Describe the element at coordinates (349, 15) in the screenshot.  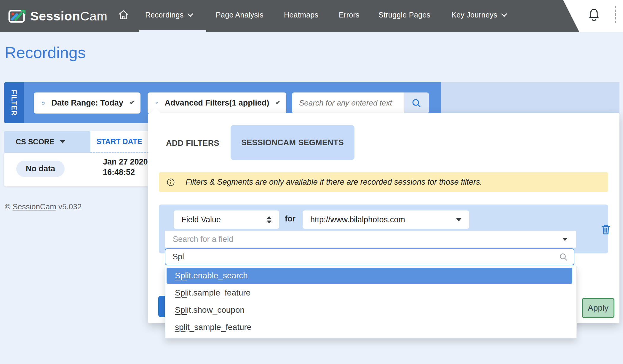
I see `nav-item-errors: Errors` at that location.